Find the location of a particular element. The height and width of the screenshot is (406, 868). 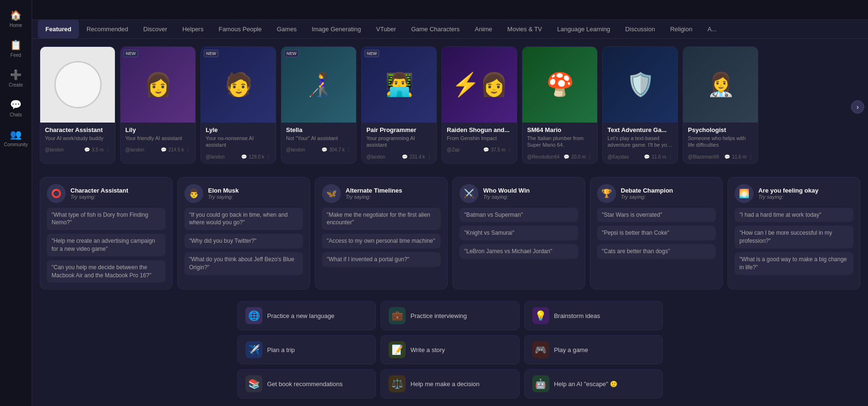

card-info: SM64 Mario The Italian plumber from Supe… is located at coordinates (560, 137).